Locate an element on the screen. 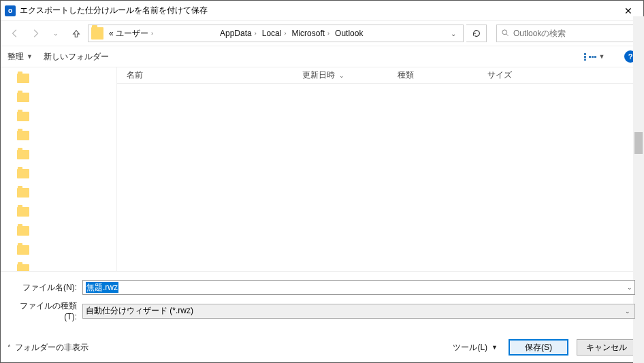 The height and width of the screenshot is (363, 644). breadcrumb-segment: AppData› is located at coordinates (238, 33).